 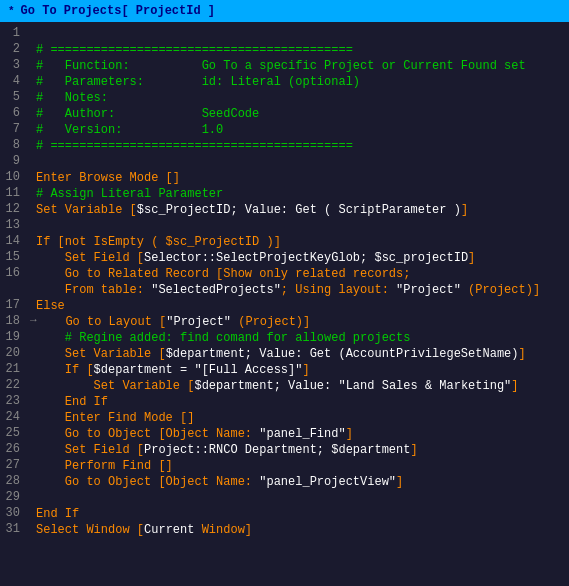 I want to click on line-content: Enter Browse Mode [], so click(x=302, y=178).